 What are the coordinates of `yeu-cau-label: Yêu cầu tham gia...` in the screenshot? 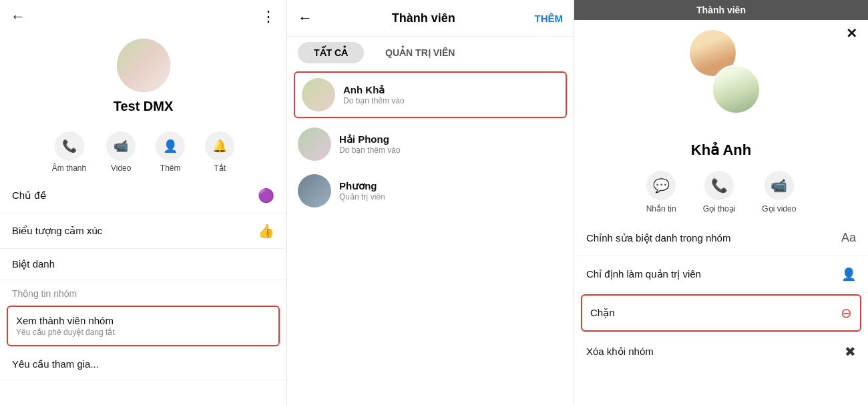 It's located at (55, 364).